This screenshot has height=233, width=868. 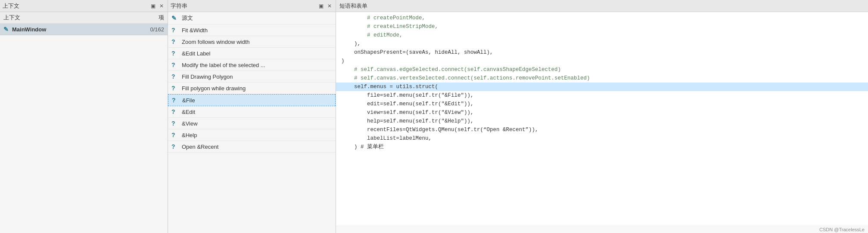 What do you see at coordinates (602, 113) in the screenshot?
I see `code-line: view=self.menu(self.tr("&View")),` at bounding box center [602, 113].